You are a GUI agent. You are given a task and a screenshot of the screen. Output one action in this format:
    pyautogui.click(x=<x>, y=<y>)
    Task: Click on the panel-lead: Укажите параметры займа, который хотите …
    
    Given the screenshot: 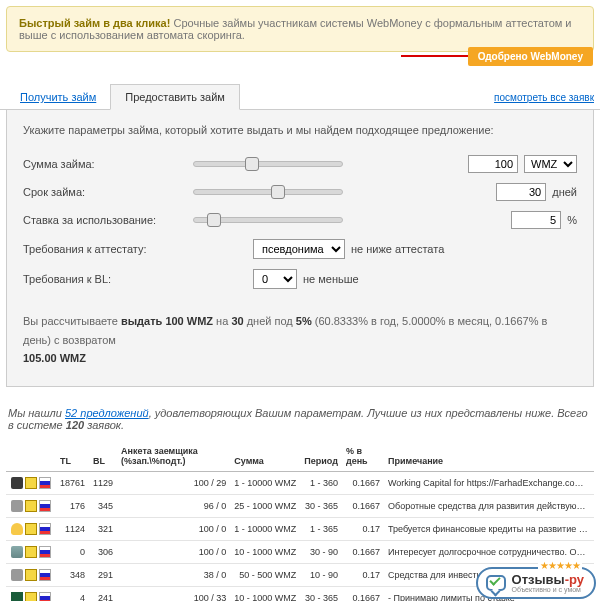 What is the action you would take?
    pyautogui.click(x=300, y=130)
    